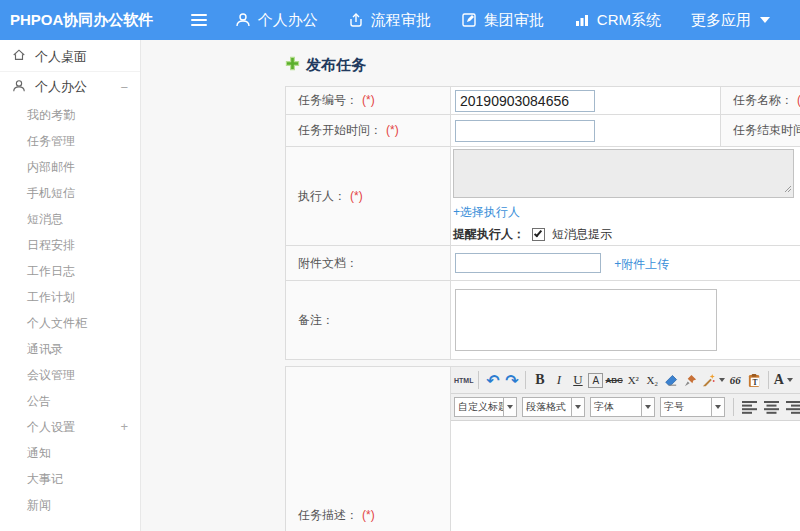 This screenshot has width=800, height=531. I want to click on superscript-button: X², so click(634, 380).